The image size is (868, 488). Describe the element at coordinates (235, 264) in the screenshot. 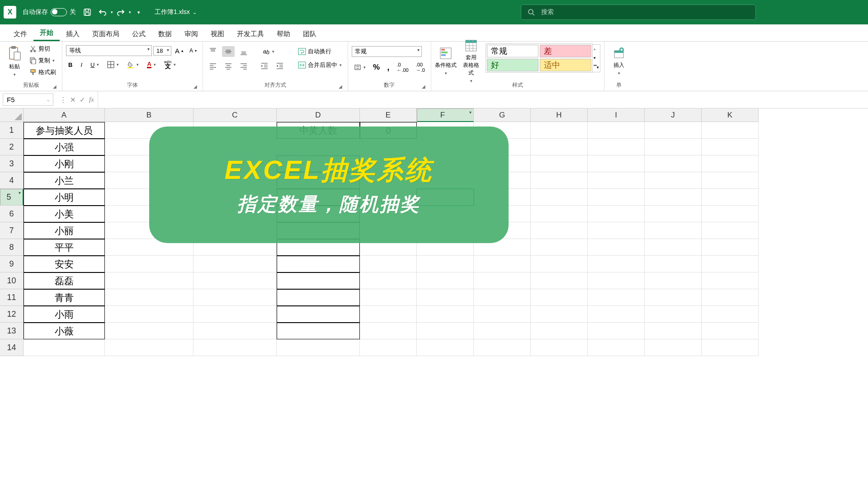

I see `cell-C9` at that location.